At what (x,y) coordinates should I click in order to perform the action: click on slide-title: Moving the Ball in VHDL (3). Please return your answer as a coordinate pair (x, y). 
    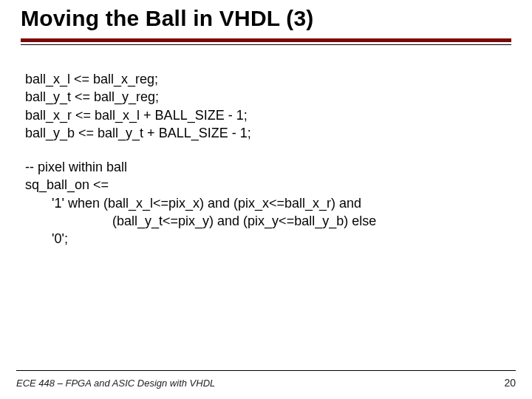
    Looking at the image, I should click on (266, 18).